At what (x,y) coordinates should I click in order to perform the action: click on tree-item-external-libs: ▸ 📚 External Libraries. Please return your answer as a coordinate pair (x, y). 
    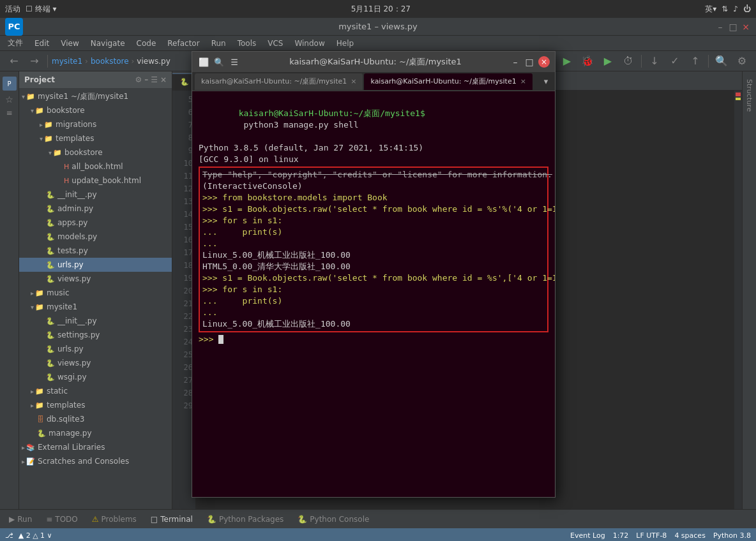
    Looking at the image, I should click on (96, 447).